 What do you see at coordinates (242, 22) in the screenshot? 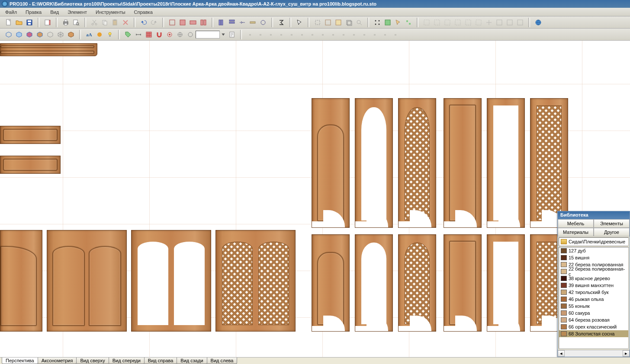
I see `tool-g-button` at bounding box center [242, 22].